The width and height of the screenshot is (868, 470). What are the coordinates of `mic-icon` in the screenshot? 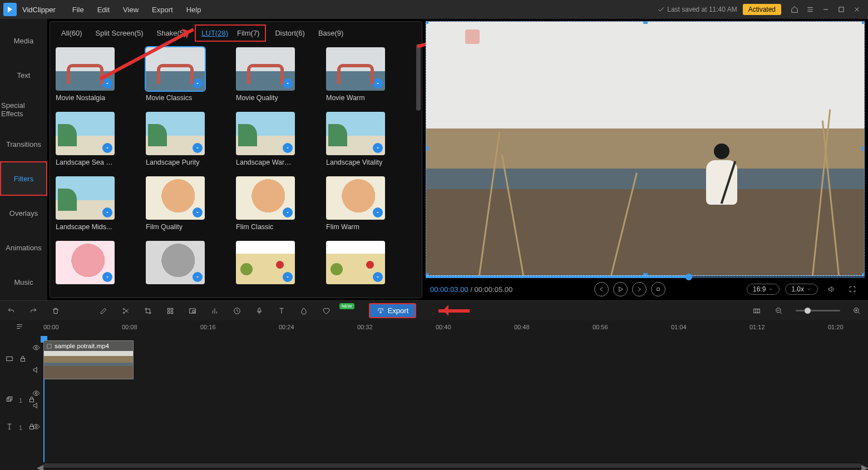 It's located at (259, 311).